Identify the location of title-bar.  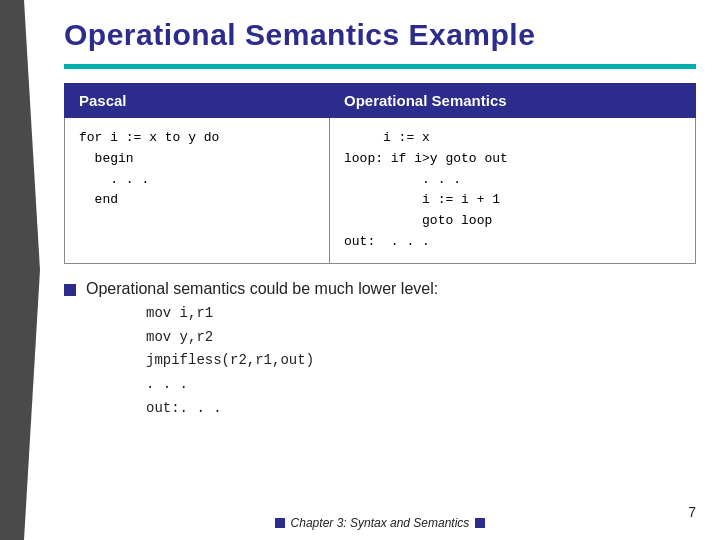
(380, 66).